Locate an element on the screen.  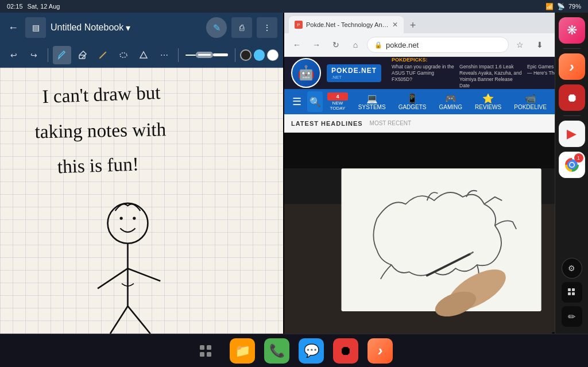
white-color-button is located at coordinates (273, 55).